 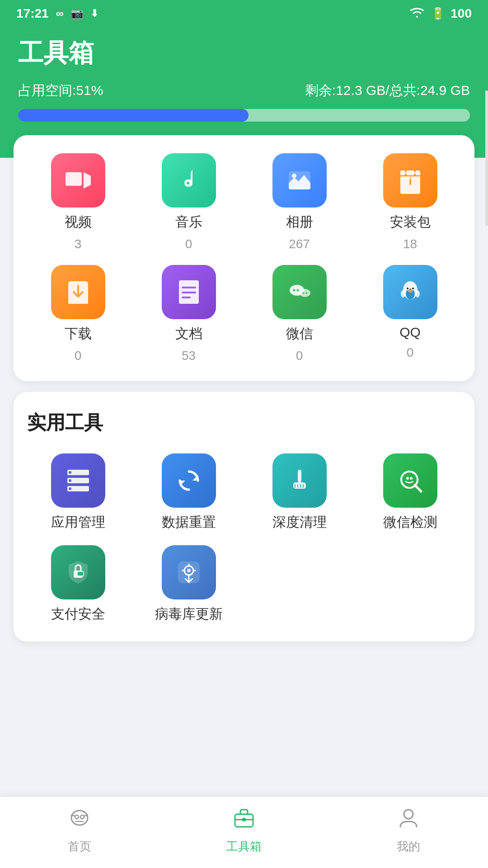 I want to click on package-icon: i, so click(x=410, y=180).